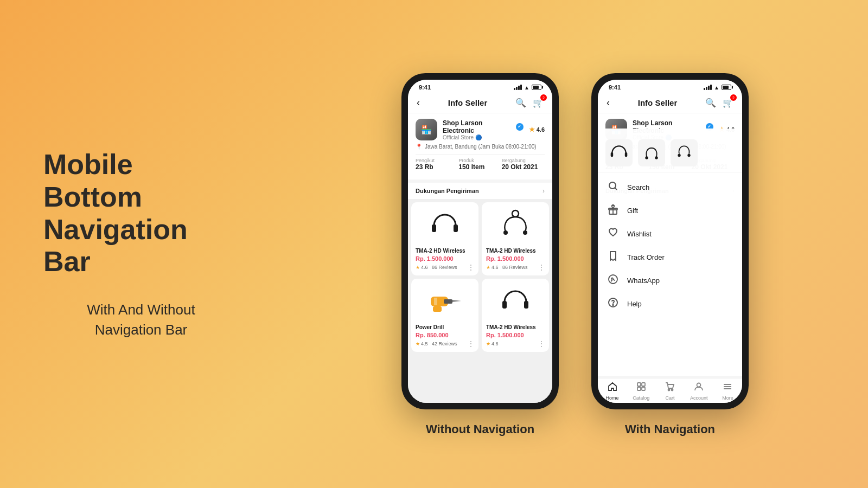 The width and height of the screenshot is (868, 488). I want to click on account-nav-label: Account, so click(699, 398).